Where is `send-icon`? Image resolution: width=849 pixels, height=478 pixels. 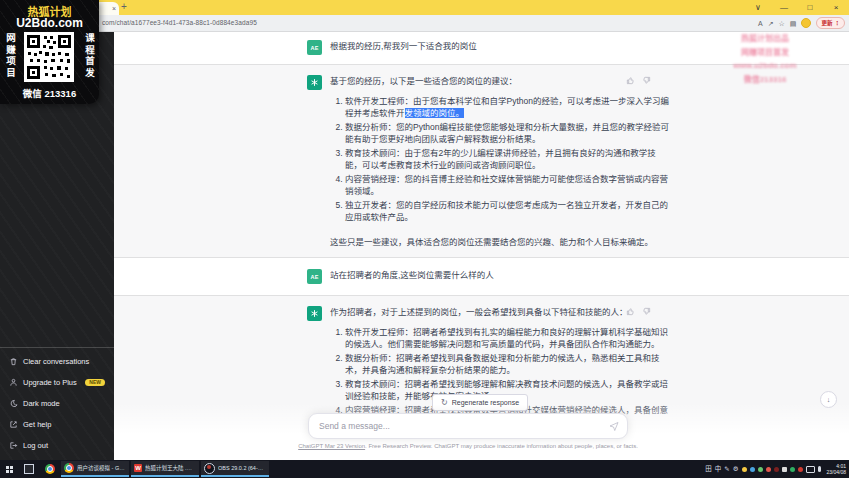 send-icon is located at coordinates (614, 426).